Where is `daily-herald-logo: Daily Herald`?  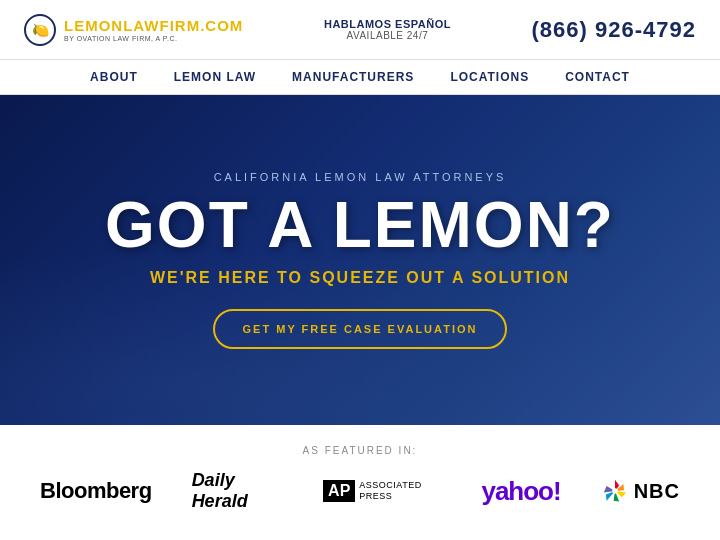
daily-herald-logo: Daily Herald is located at coordinates (238, 491).